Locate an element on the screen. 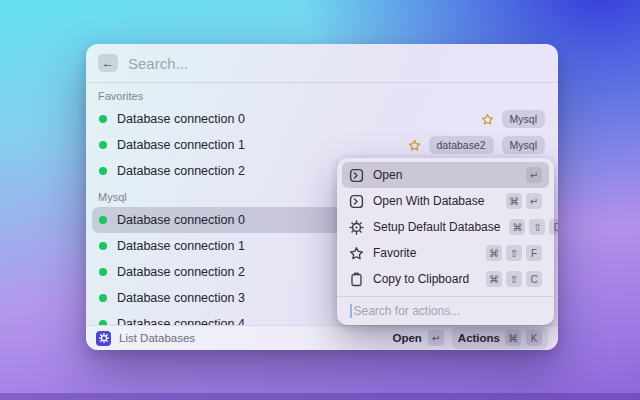 The width and height of the screenshot is (640, 400). search-input is located at coordinates (337, 64).